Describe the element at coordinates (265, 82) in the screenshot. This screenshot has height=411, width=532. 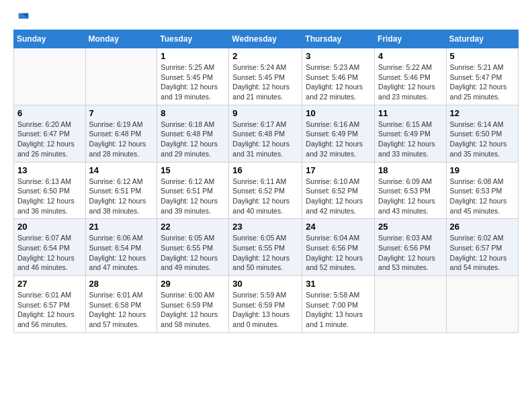
I see `day-info: Sunrise: 5:24 AM Sunset: 5:45 PM Dayligh…` at that location.